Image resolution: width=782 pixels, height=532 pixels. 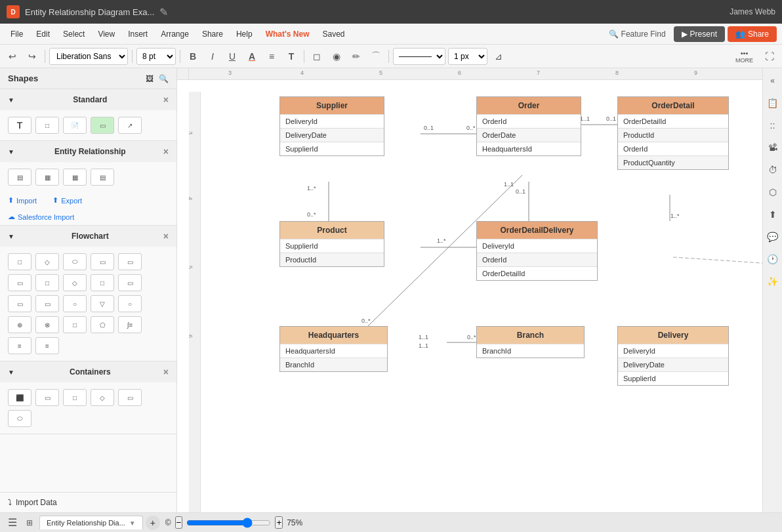 What do you see at coordinates (773, 215) in the screenshot?
I see `right-panel-upload: ⬆` at bounding box center [773, 215].